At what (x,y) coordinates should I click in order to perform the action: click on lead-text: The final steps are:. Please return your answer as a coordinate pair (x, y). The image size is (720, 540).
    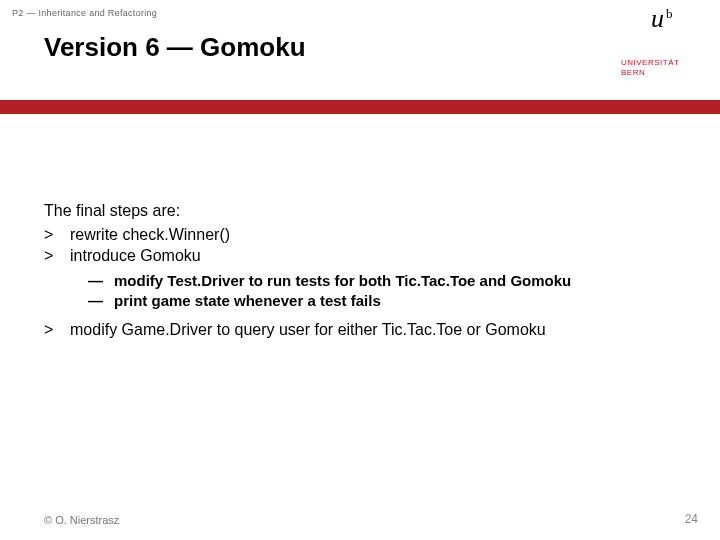
    Looking at the image, I should click on (360, 211).